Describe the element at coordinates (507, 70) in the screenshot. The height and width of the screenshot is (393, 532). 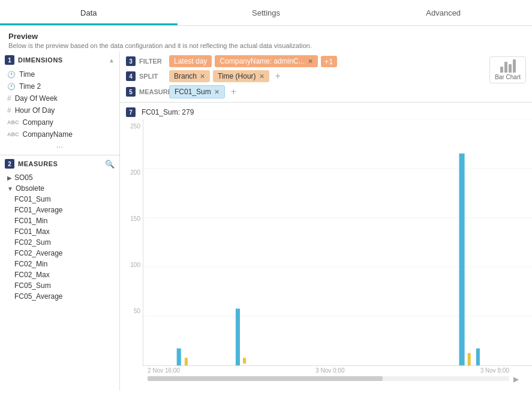
I see `bar-chart-selector: Bar Chart` at that location.